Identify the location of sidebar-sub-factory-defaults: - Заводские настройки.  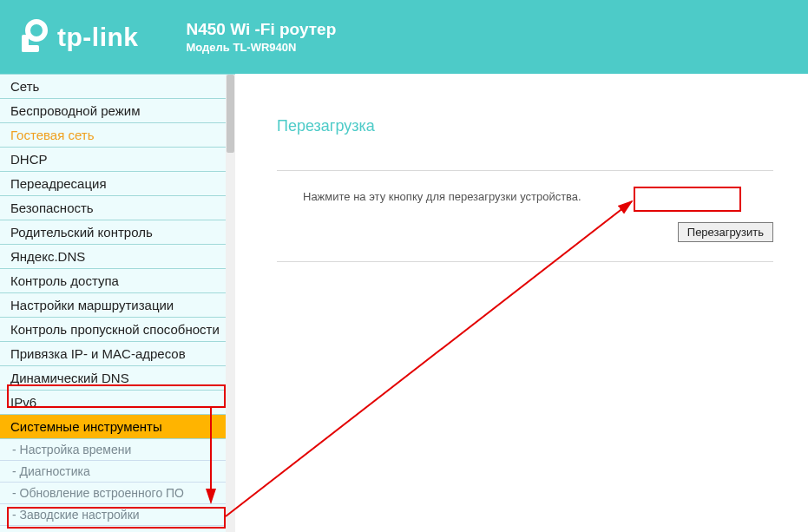
(113, 516).